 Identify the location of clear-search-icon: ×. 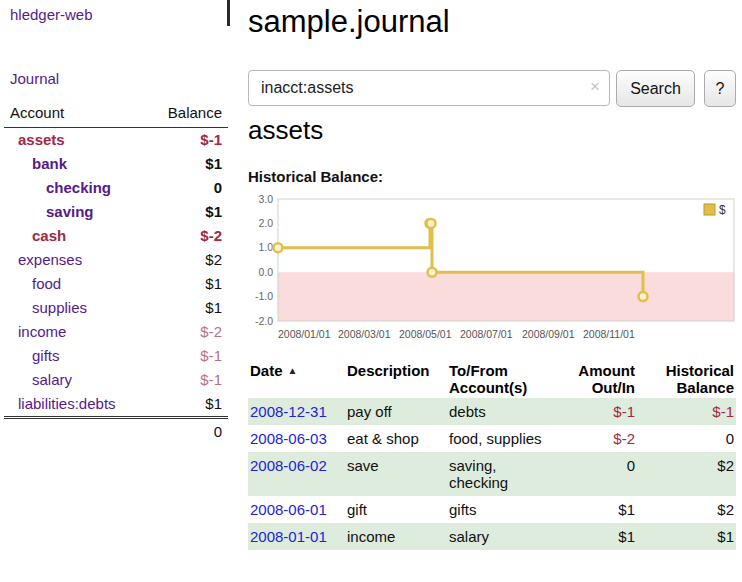
(595, 87).